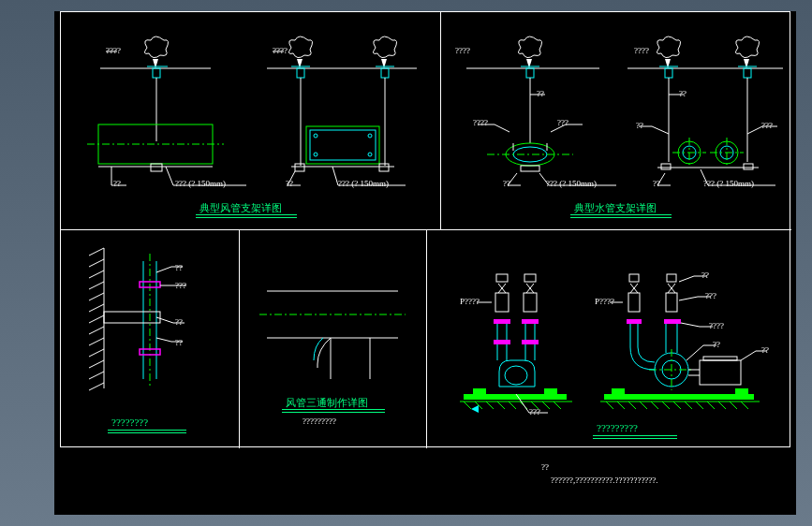 This screenshot has height=526, width=812. I want to click on panel-title: ?????????, so click(617, 428).